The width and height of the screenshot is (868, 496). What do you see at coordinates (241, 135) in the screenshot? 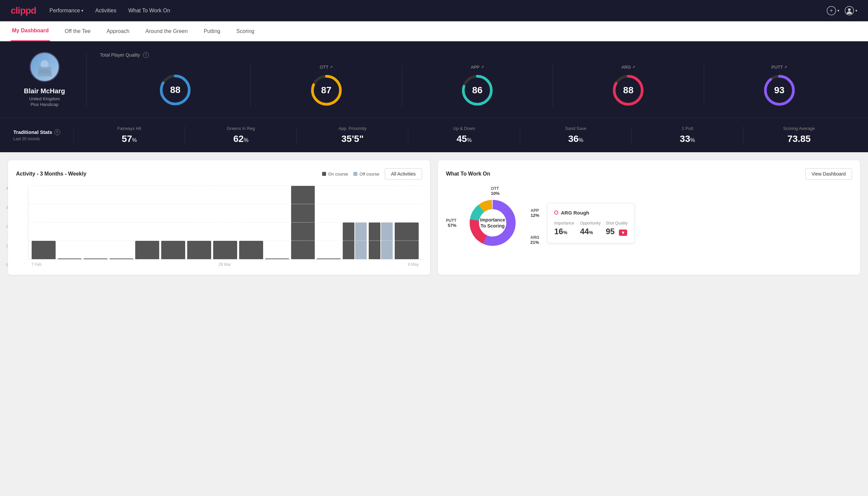
I see `stat-greens-in-reg: Greens In Reg 62%` at bounding box center [241, 135].